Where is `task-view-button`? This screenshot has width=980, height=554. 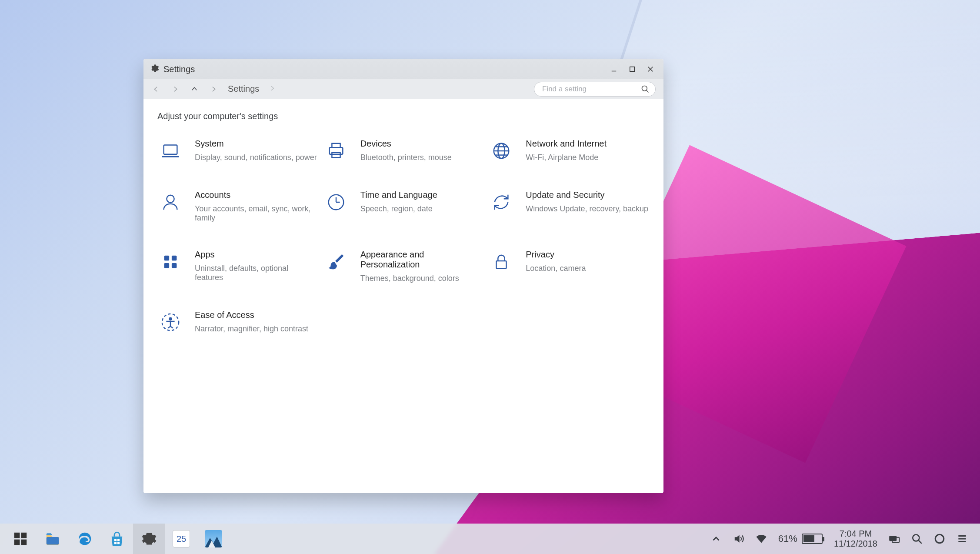 task-view-button is located at coordinates (894, 539).